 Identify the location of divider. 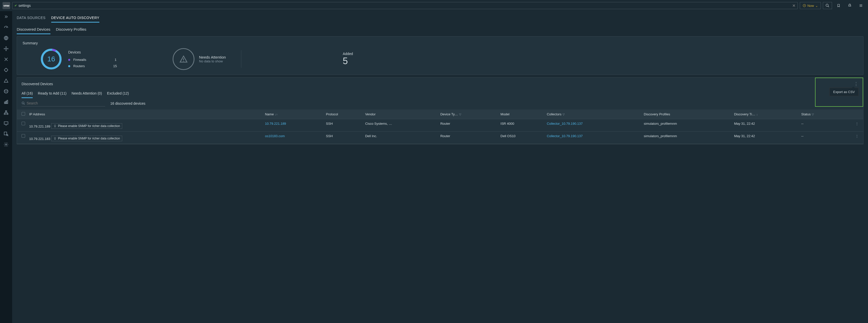
(241, 59).